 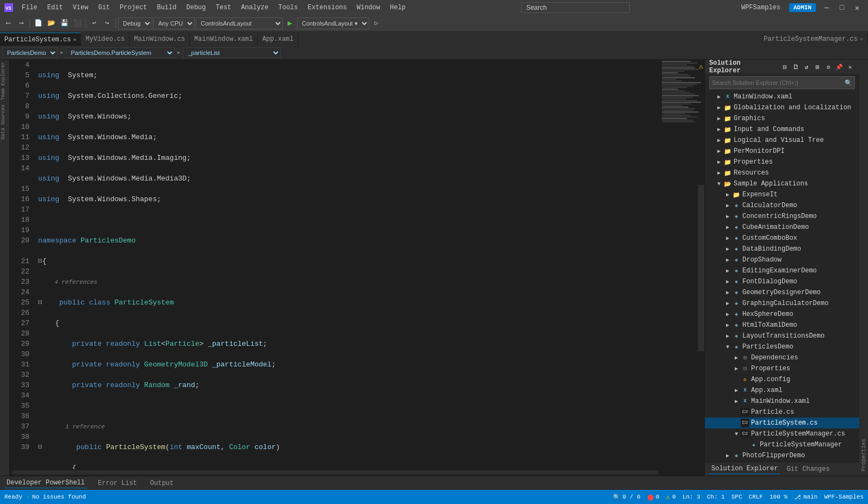 I want to click on run-button: ▶, so click(x=290, y=23).